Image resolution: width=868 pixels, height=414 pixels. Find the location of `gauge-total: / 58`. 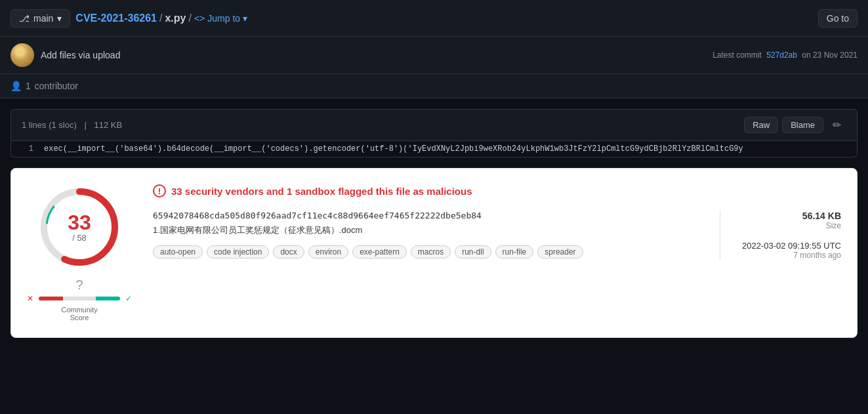

gauge-total: / 58 is located at coordinates (79, 238).